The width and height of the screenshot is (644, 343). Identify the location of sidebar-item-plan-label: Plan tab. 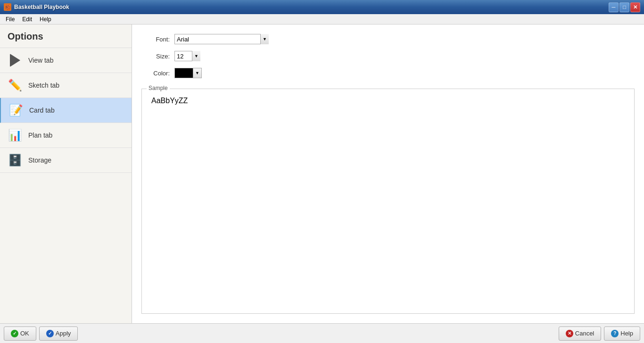
(41, 135).